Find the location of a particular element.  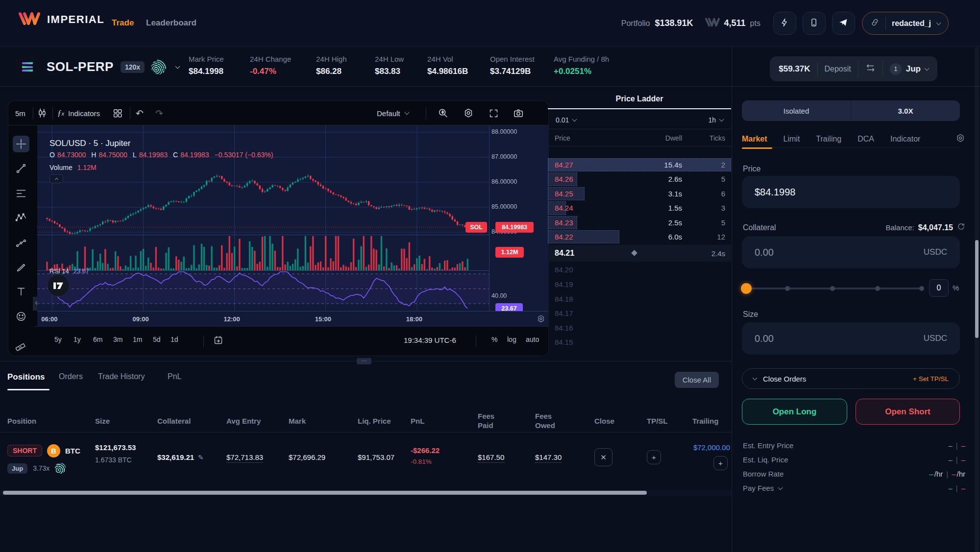

tab-positions: Positions is located at coordinates (26, 377).